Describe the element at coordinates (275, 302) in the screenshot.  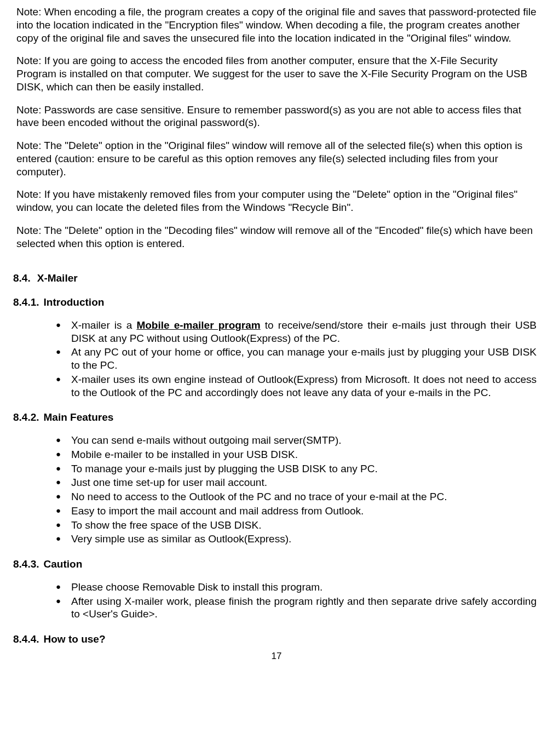
I see `section-8-4-1-heading: 8.4.1.Introduction` at that location.